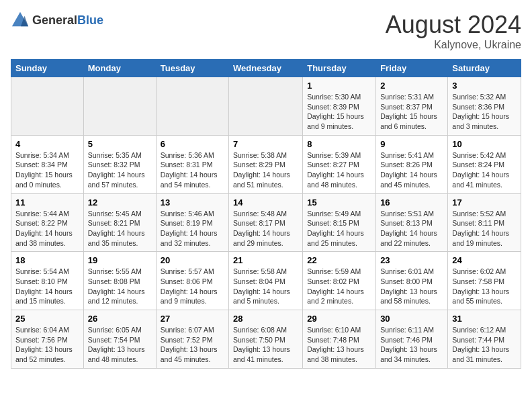 The width and height of the screenshot is (532, 411). Describe the element at coordinates (412, 318) in the screenshot. I see `day-number: 30` at that location.